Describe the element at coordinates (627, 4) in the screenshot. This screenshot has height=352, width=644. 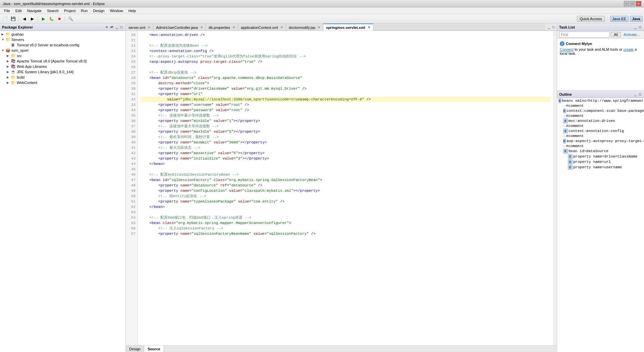
I see `minimize-button: ─` at that location.